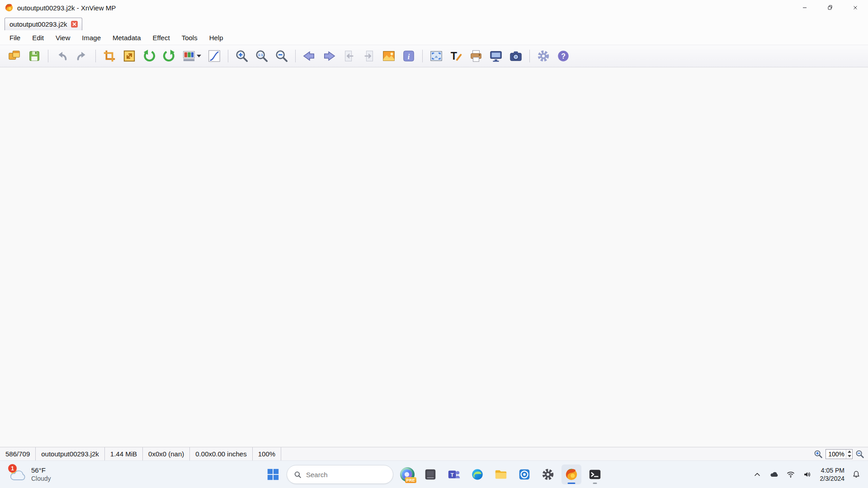  I want to click on save-button, so click(34, 56).